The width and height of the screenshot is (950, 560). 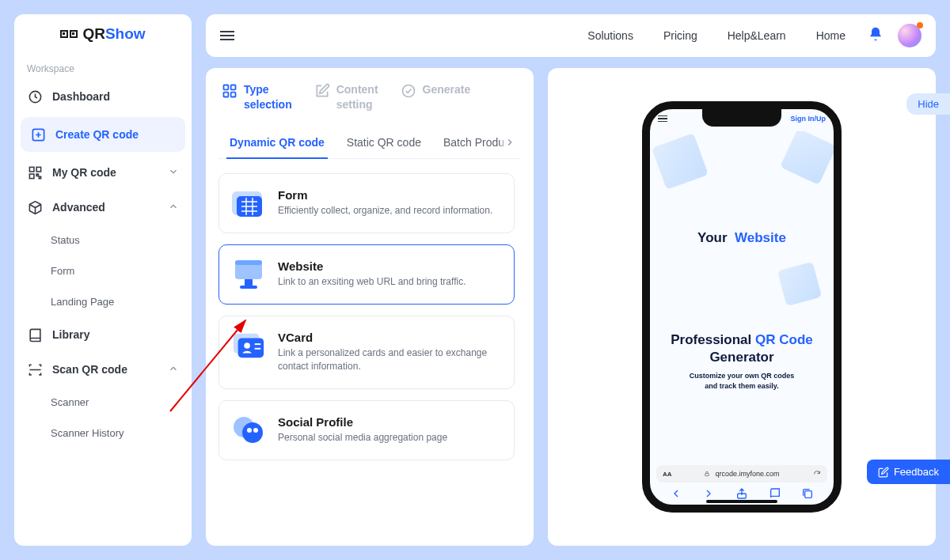 What do you see at coordinates (709, 494) in the screenshot?
I see `forward-icon` at bounding box center [709, 494].